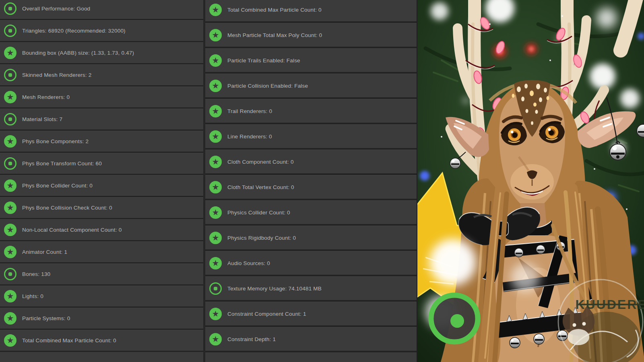 This screenshot has width=644, height=362. What do you see at coordinates (46, 97) in the screenshot?
I see `stat-label: Mesh Renderers: 0` at bounding box center [46, 97].